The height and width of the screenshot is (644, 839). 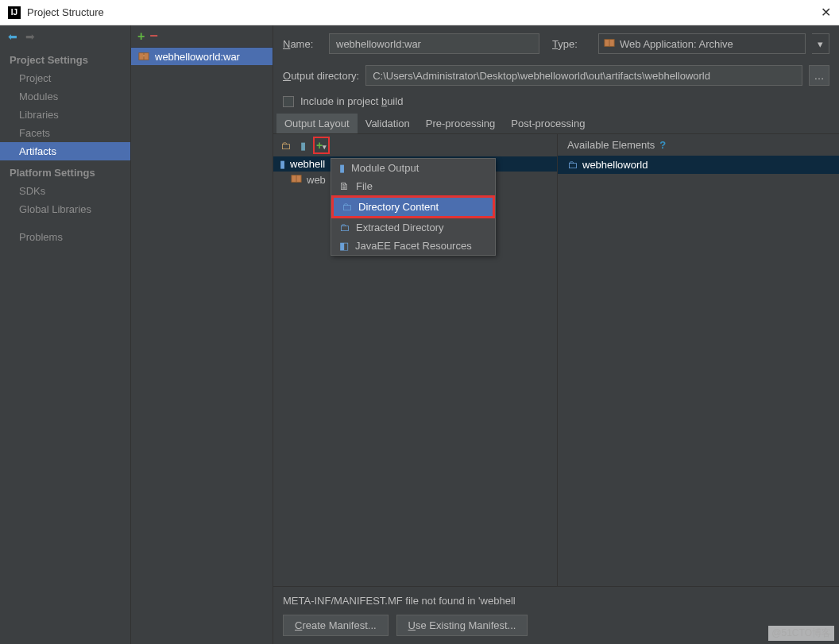 What do you see at coordinates (434, 44) in the screenshot?
I see `name-input` at bounding box center [434, 44].